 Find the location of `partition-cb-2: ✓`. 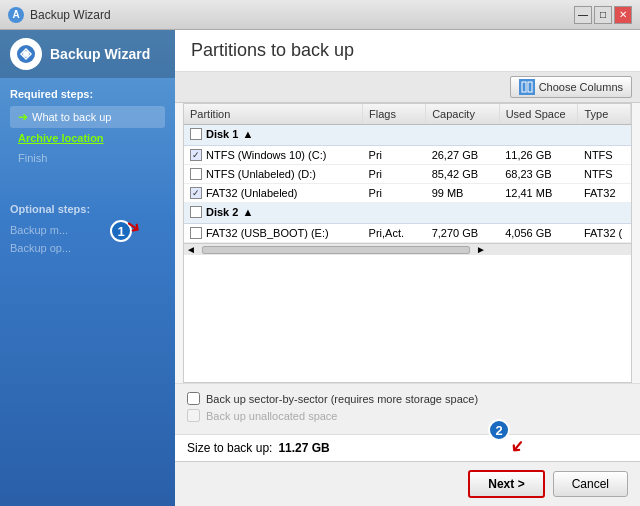

partition-cb-2: ✓ is located at coordinates (196, 193).